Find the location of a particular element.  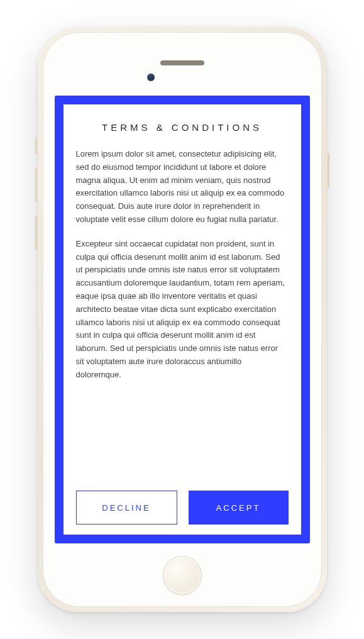

decline-button: DECLINE is located at coordinates (127, 508).